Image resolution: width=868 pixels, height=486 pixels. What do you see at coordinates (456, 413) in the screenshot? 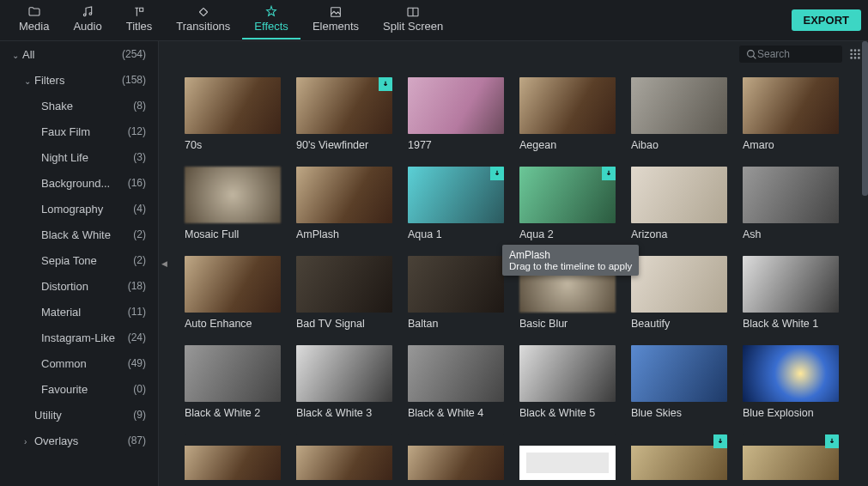
I see `effect-label: Black & White 4` at bounding box center [456, 413].